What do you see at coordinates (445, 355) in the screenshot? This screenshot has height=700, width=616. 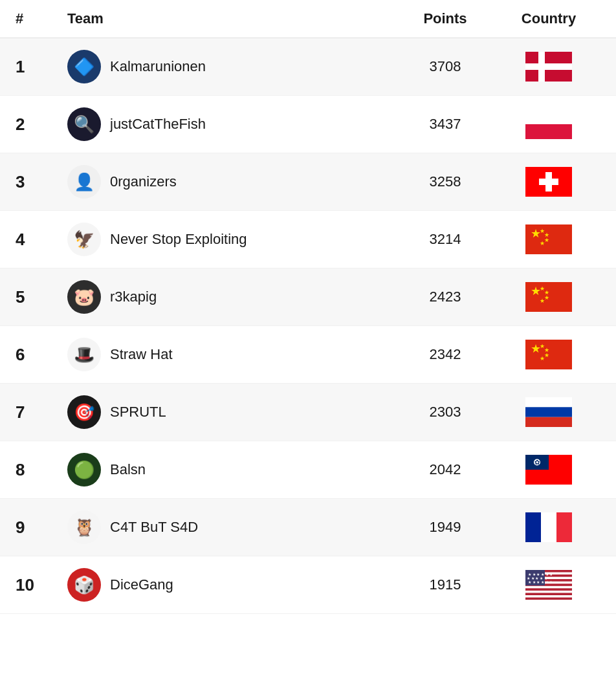 I see `points-cell: 2342` at bounding box center [445, 355].